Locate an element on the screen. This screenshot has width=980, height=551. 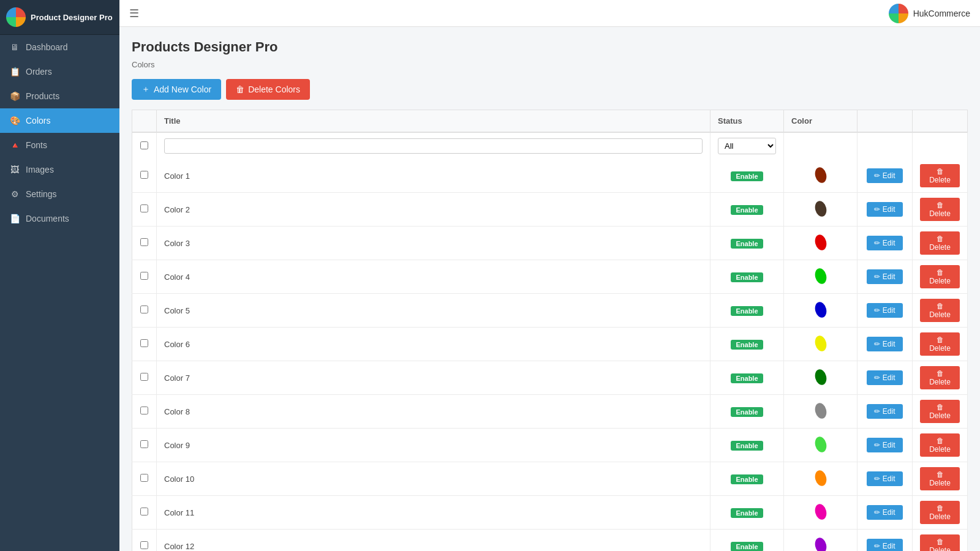
status-badge-12: Enable is located at coordinates (747, 547).